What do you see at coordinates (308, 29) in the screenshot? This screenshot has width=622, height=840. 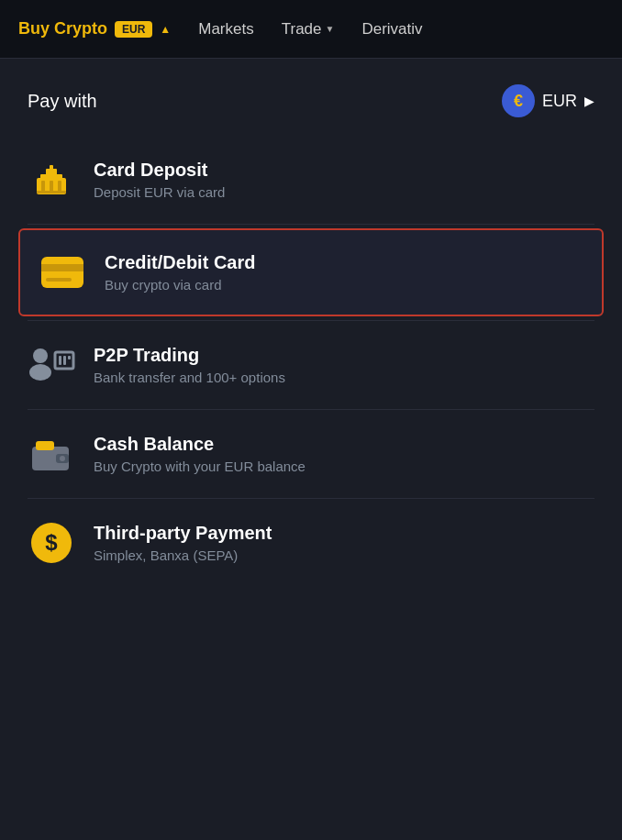 I see `nav-trade: Trade ▼` at bounding box center [308, 29].